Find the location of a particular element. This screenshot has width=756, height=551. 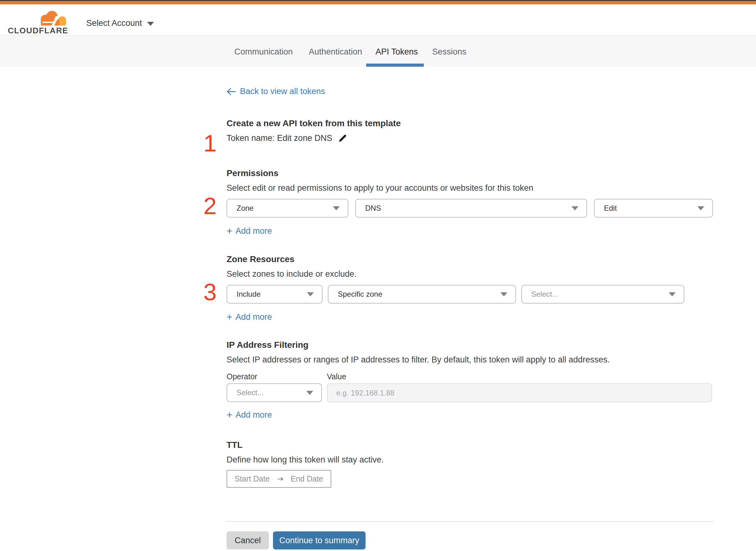

edit-pencil-icon is located at coordinates (343, 138).